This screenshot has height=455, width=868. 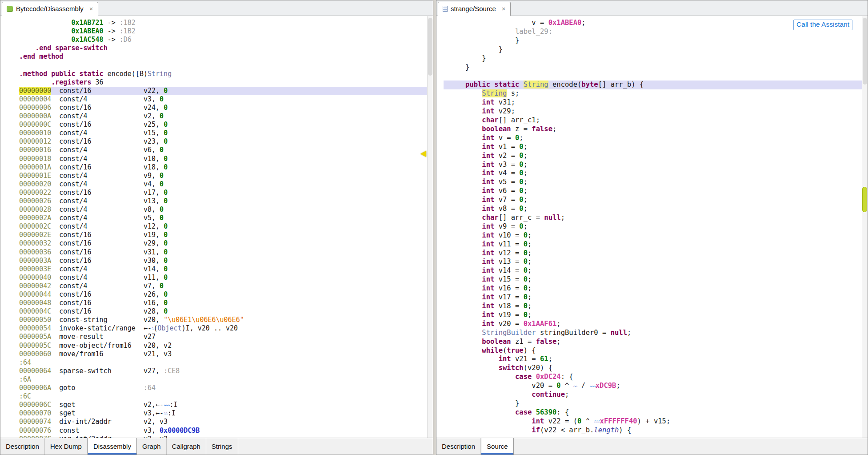 What do you see at coordinates (214, 218) in the screenshot?
I see `code-line: 0000002A const/4 v5, 0` at bounding box center [214, 218].